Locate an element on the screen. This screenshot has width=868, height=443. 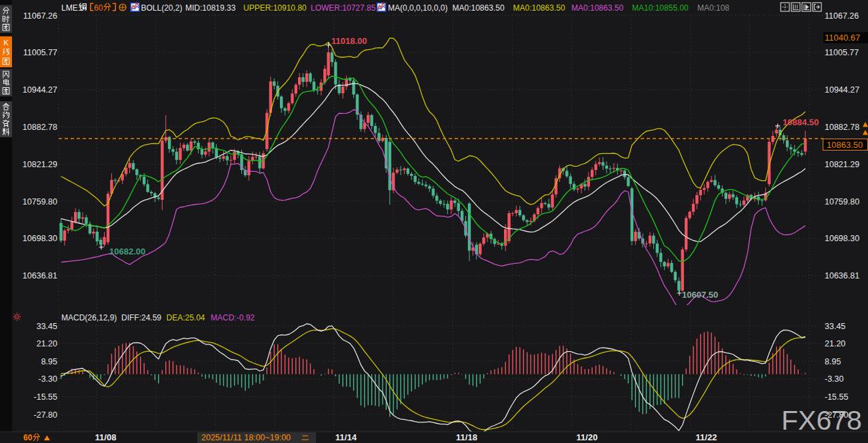
svg-text: MA(0,0,0,10,0,0) is located at coordinates (417, 8).